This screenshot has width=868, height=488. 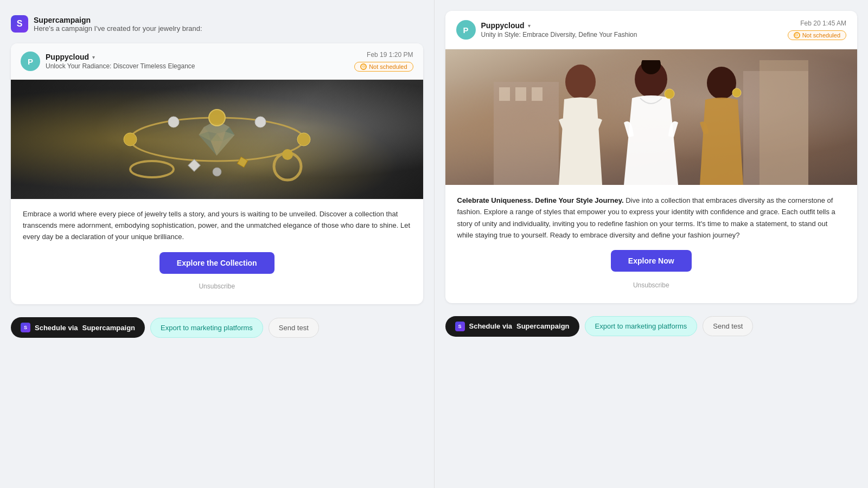 I want to click on sender-chevron-2: ▾, so click(x=529, y=26).